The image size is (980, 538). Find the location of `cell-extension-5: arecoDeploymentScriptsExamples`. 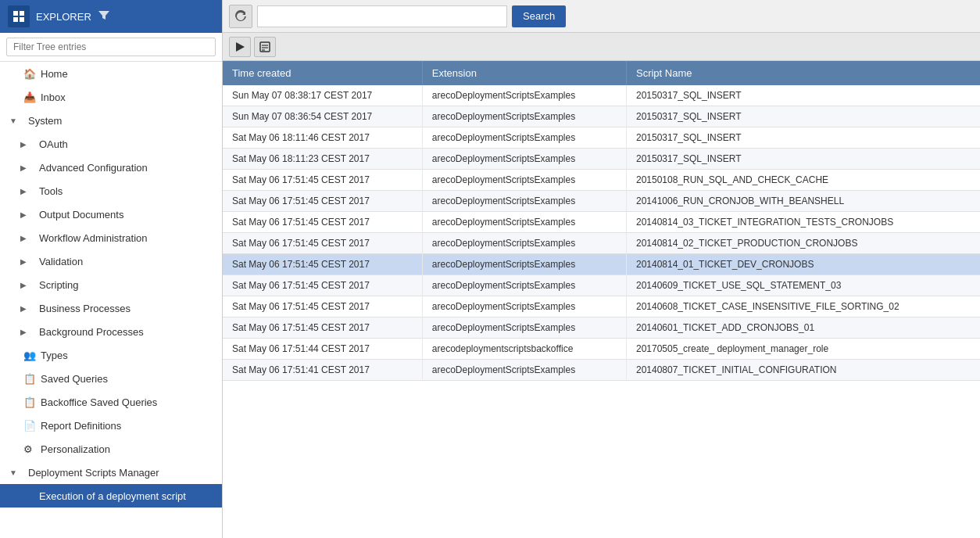

cell-extension-5: arecoDeploymentScriptsExamples is located at coordinates (524, 202).